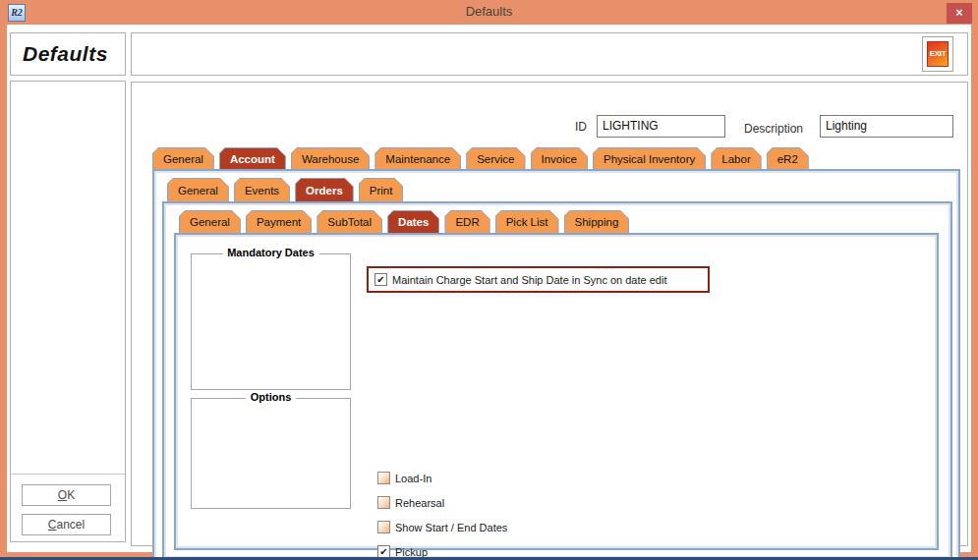 The width and height of the screenshot is (978, 560). I want to click on tab-orders: Orders, so click(324, 190).